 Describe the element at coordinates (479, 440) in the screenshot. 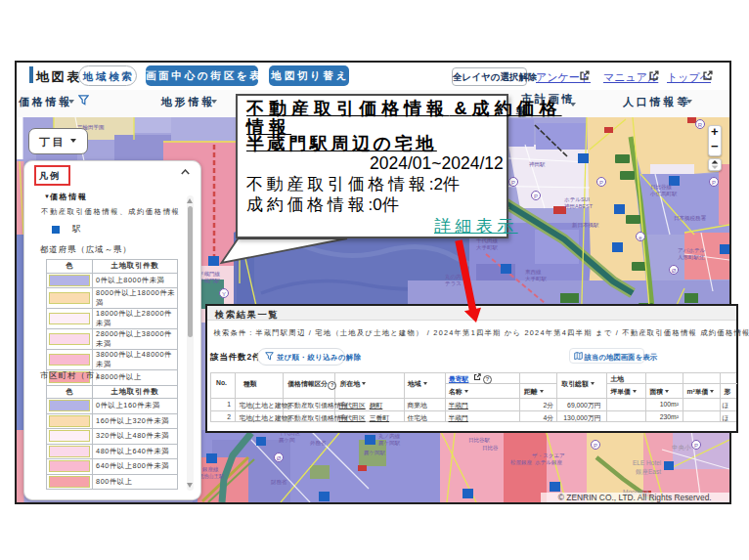

I see `svg-text: 日比谷駅` at that location.